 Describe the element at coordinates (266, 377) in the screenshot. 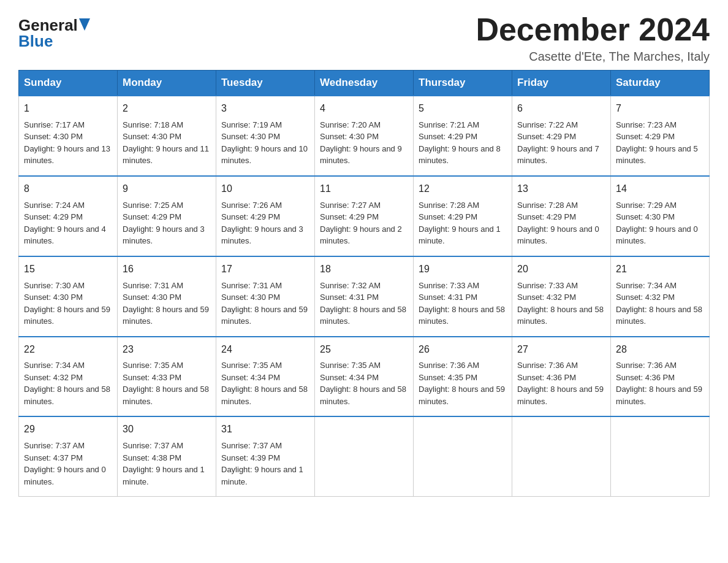

I see `calendar-cell: 24Sunrise: 7:35 AMSunset: 4:34 PMDayligh…` at that location.